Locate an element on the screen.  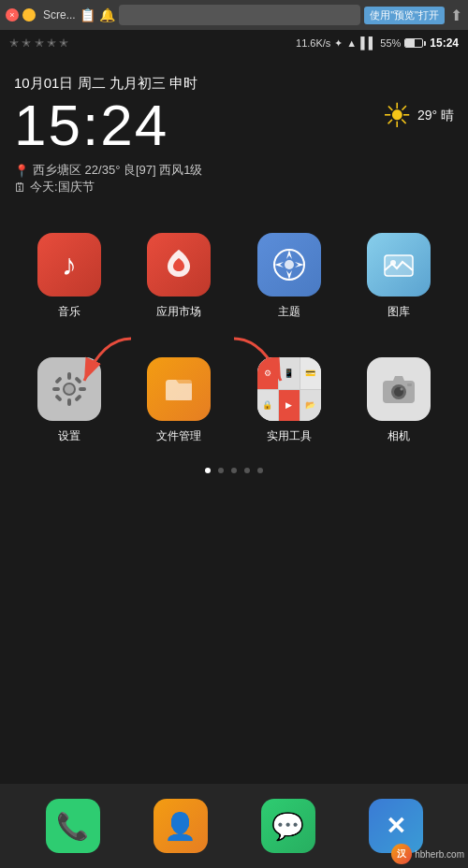
dock-contacts: 👤 is located at coordinates (181, 826).